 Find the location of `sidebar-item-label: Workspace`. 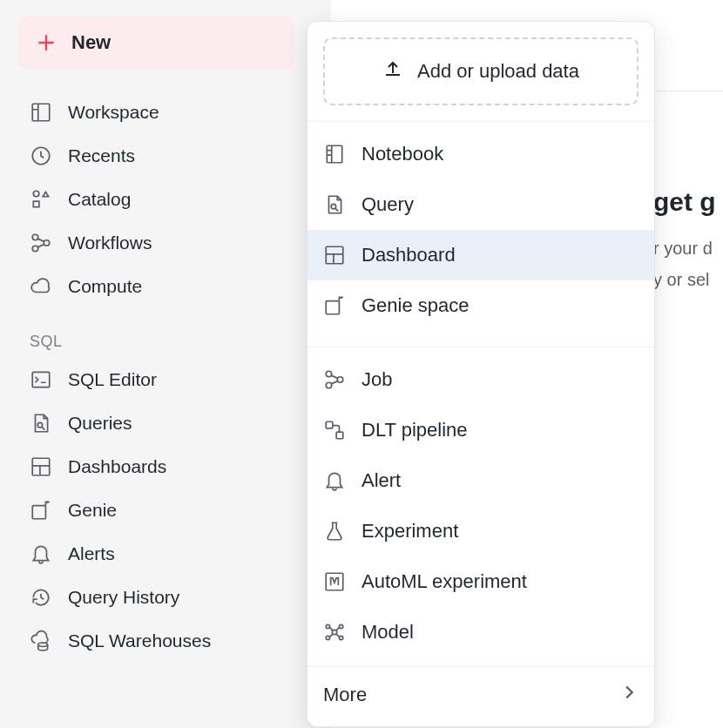

sidebar-item-label: Workspace is located at coordinates (113, 112).